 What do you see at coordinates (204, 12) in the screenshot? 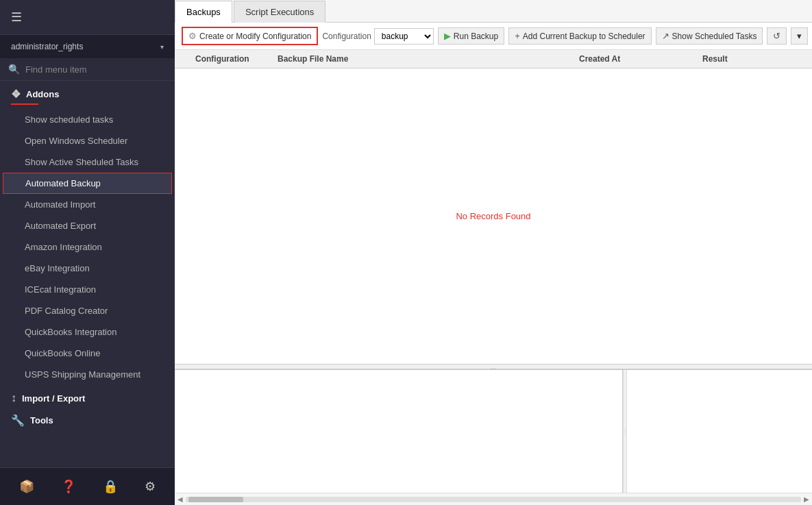
I see `tab-backups: Backups` at bounding box center [204, 12].